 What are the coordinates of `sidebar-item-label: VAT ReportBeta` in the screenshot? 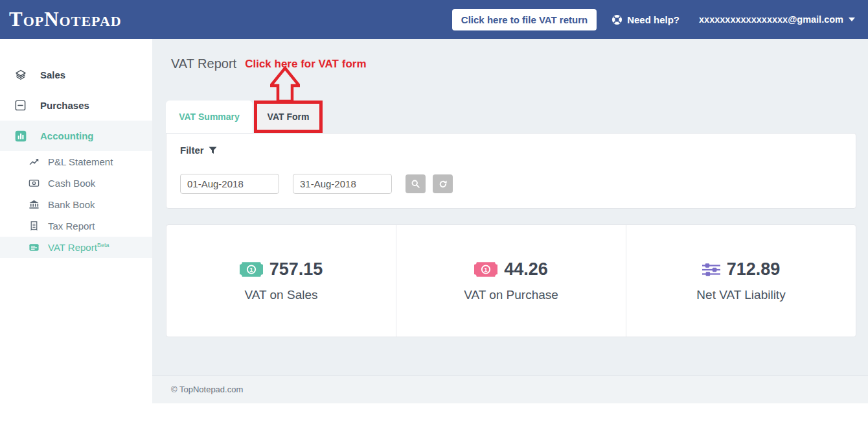 It's located at (78, 248).